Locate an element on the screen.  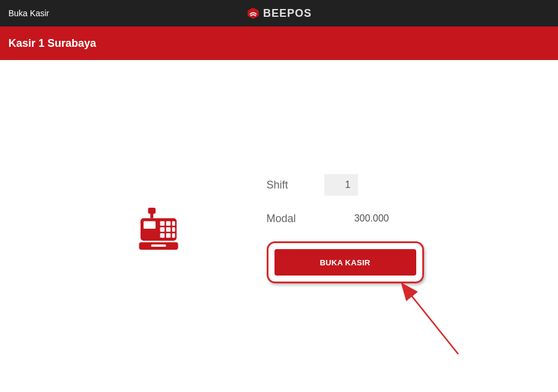
open-register-button: BUKA KASIR is located at coordinates (345, 262).